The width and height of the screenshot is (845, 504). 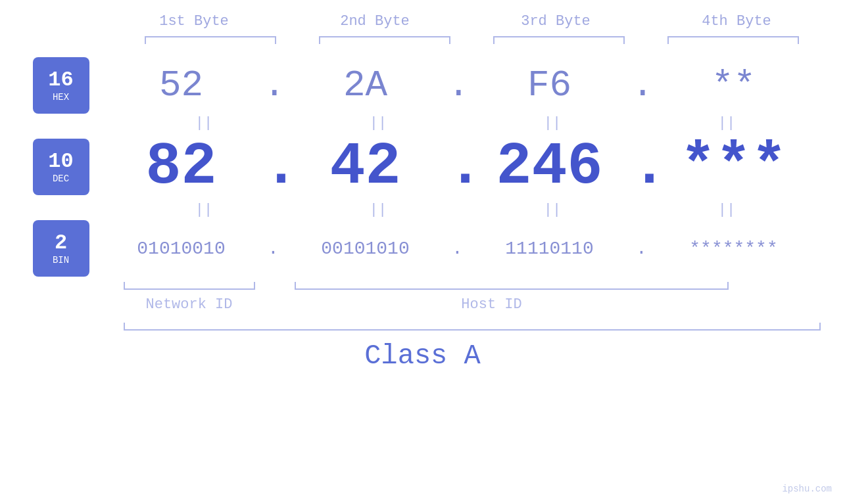 I want to click on dec-val-1: 82, so click(x=181, y=167).